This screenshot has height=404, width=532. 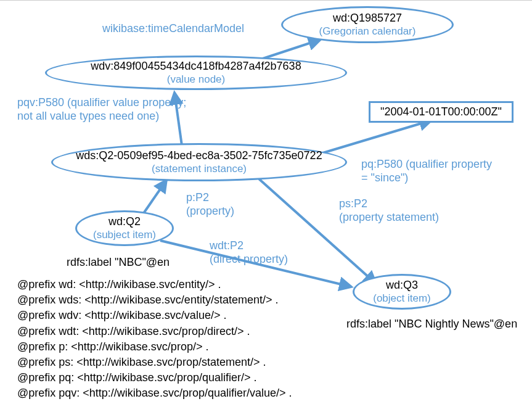 I want to click on node-statement-instance: wds:Q2-0509ef95-4bed-ec8a-3502-75fc735e0…, so click(x=199, y=162).